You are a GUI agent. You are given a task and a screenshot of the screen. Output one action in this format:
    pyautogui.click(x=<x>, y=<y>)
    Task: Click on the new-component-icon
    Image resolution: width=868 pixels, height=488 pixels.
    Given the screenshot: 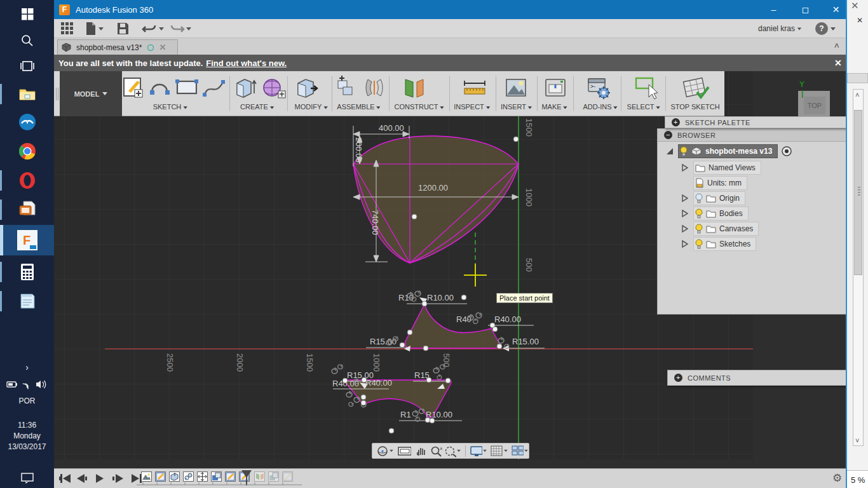 What is the action you would take?
    pyautogui.click(x=348, y=88)
    